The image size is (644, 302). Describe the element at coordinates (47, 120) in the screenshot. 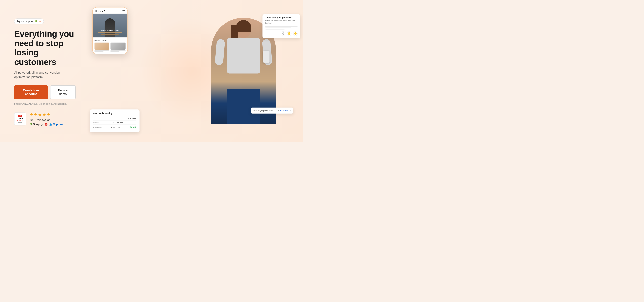

I see `review-count: 800+ reviews on` at that location.